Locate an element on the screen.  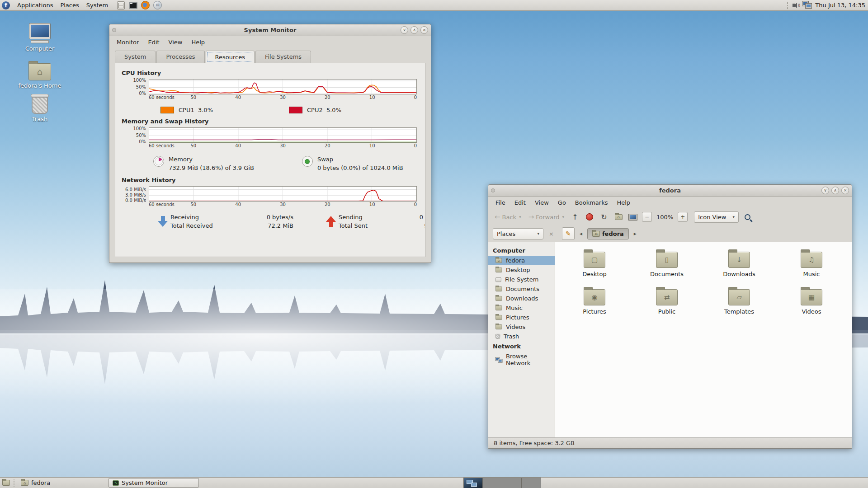
sidebar-item-file-system: File System is located at coordinates (522, 279).